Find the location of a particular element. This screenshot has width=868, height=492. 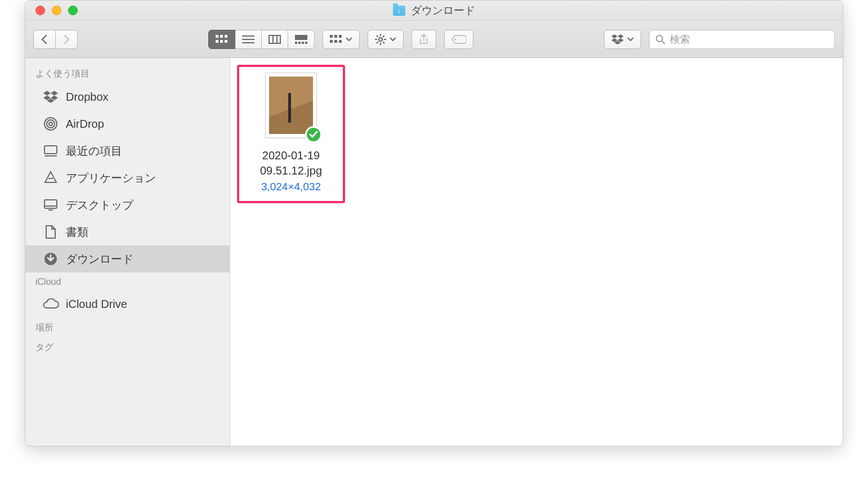

share-icon is located at coordinates (424, 39).